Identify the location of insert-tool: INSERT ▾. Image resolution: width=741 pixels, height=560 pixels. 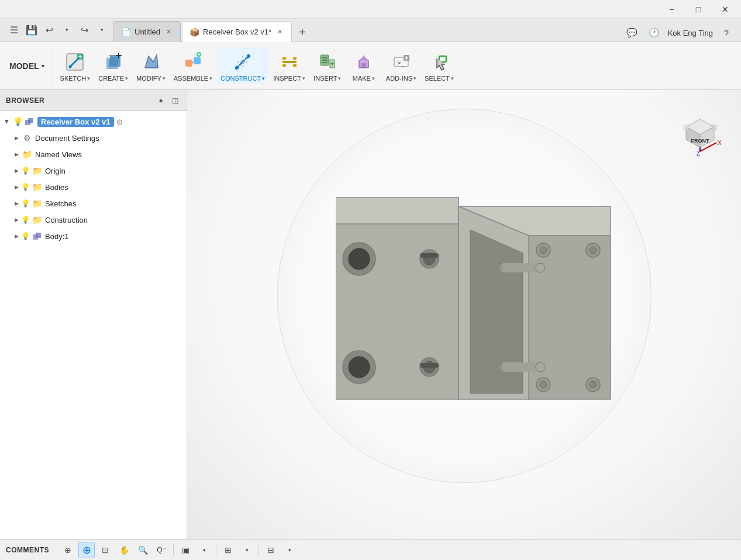
(328, 66).